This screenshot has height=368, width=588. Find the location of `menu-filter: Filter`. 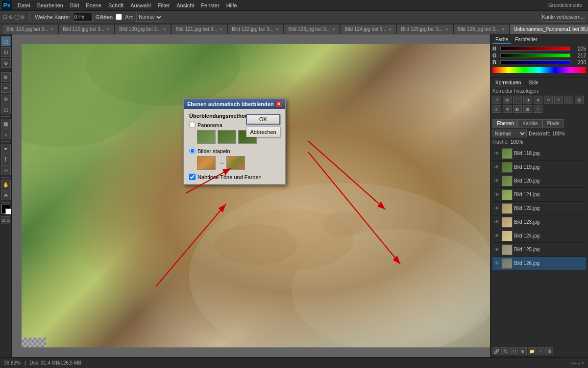

menu-filter: Filter is located at coordinates (164, 5).